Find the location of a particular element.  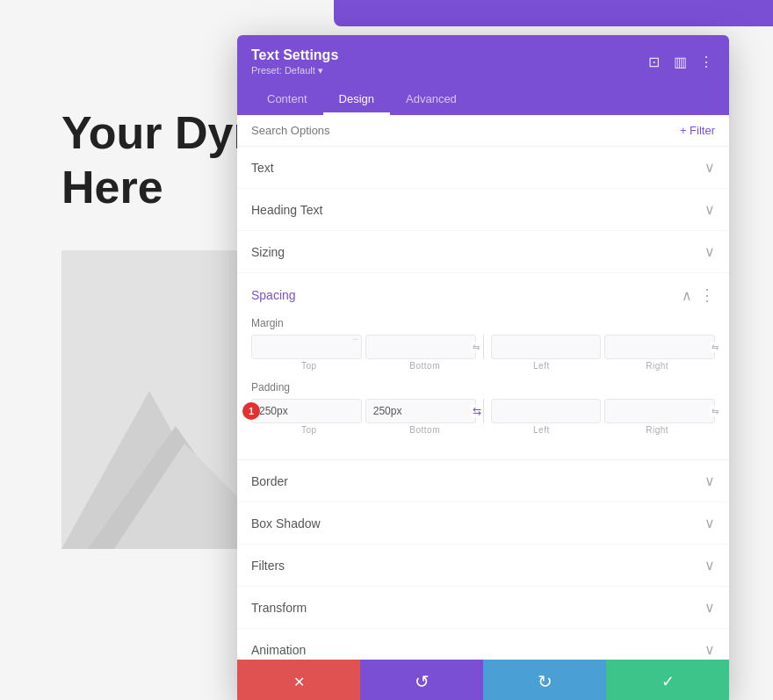

padding-inputs: 1 ⇆ is located at coordinates (483, 411).